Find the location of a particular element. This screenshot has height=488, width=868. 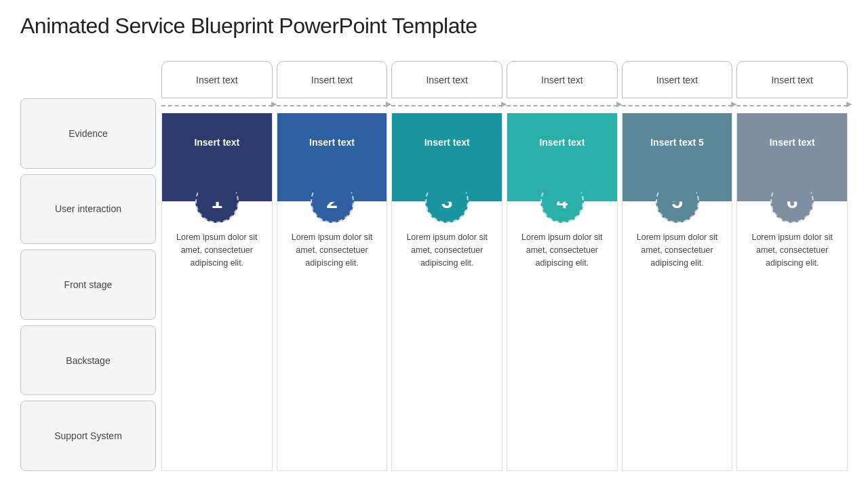

sidebar-item-evidence: Evidence is located at coordinates (88, 134).